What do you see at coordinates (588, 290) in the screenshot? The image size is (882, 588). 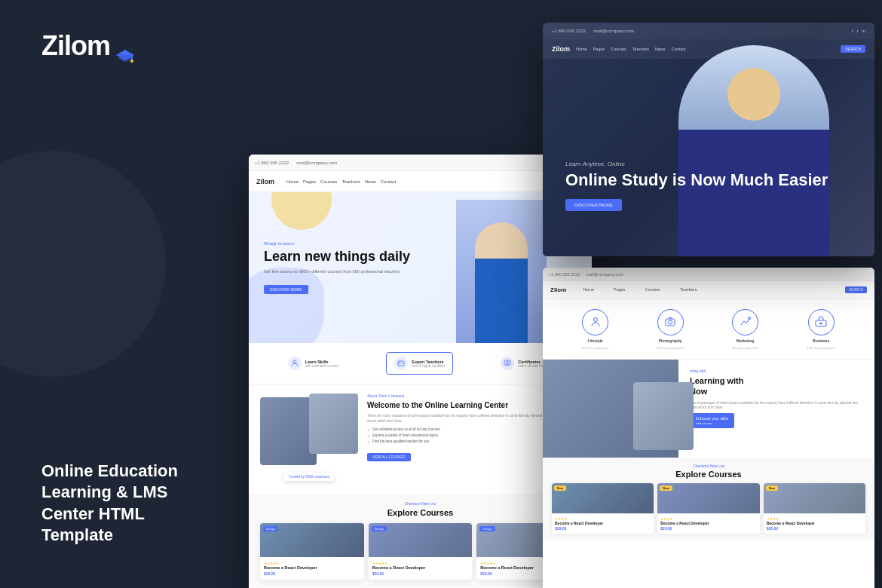 I see `br-nav-home: Home` at bounding box center [588, 290].